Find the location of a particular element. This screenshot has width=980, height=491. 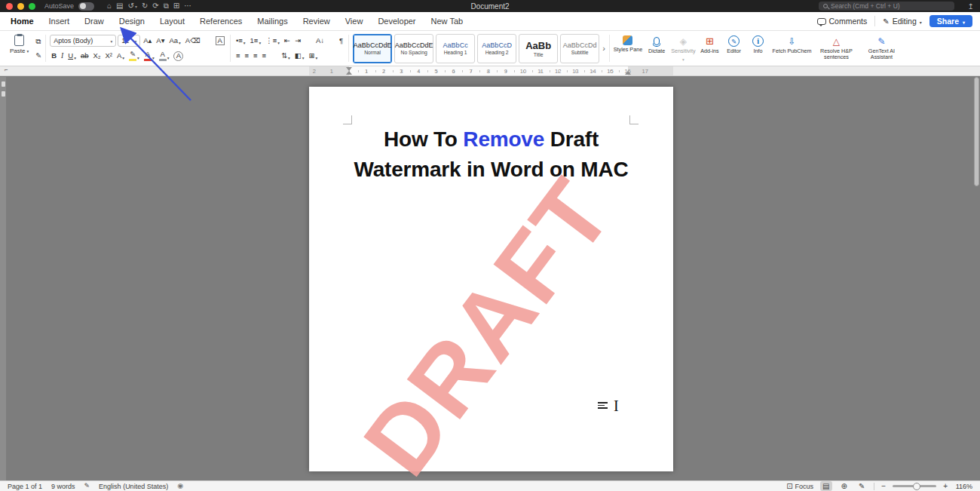

style-title: AaBb Title is located at coordinates (538, 48).